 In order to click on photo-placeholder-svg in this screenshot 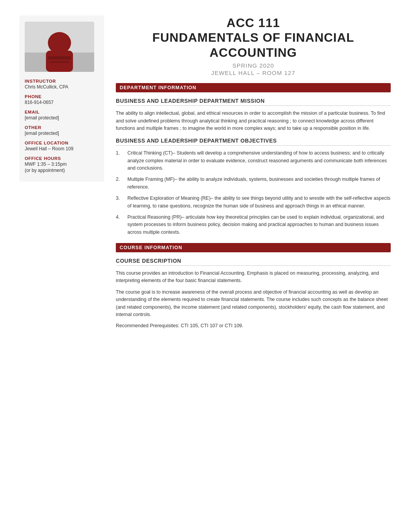, I will do `click(59, 47)`.